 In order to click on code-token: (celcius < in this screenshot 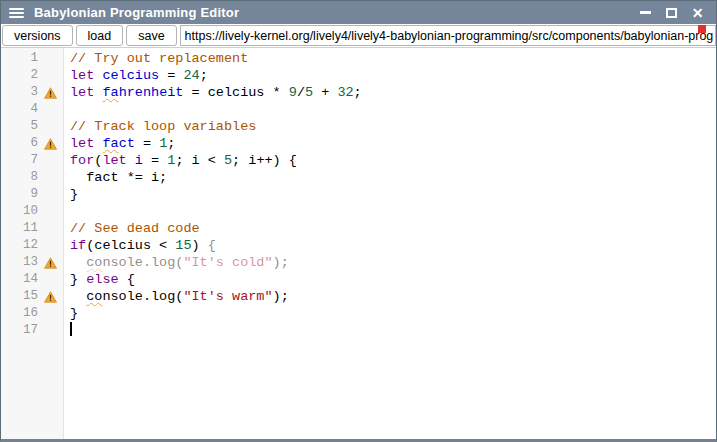, I will do `click(130, 246)`.